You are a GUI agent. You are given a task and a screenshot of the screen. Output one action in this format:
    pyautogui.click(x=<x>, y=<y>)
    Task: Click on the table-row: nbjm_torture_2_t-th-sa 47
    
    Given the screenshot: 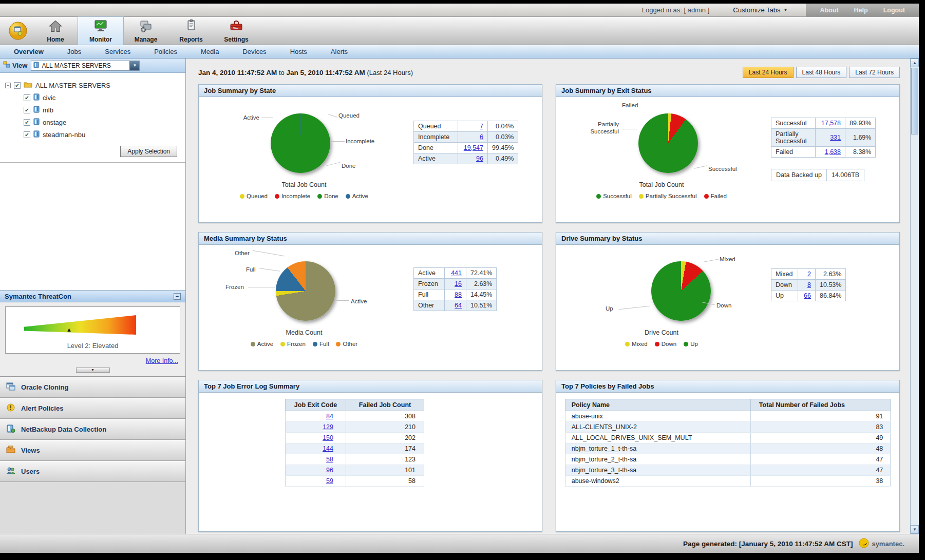 What is the action you would take?
    pyautogui.click(x=728, y=460)
    